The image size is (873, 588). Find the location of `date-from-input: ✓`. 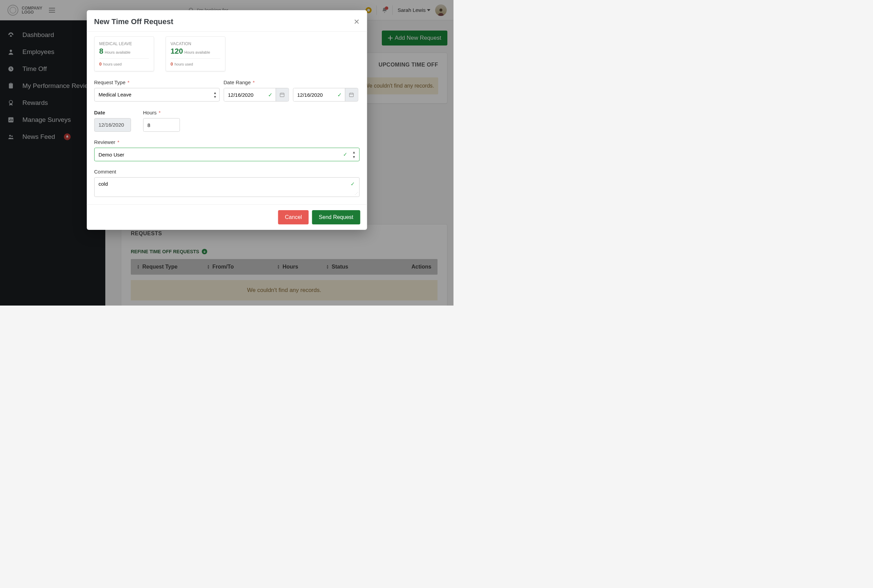

date-from-input: ✓ is located at coordinates (256, 94).